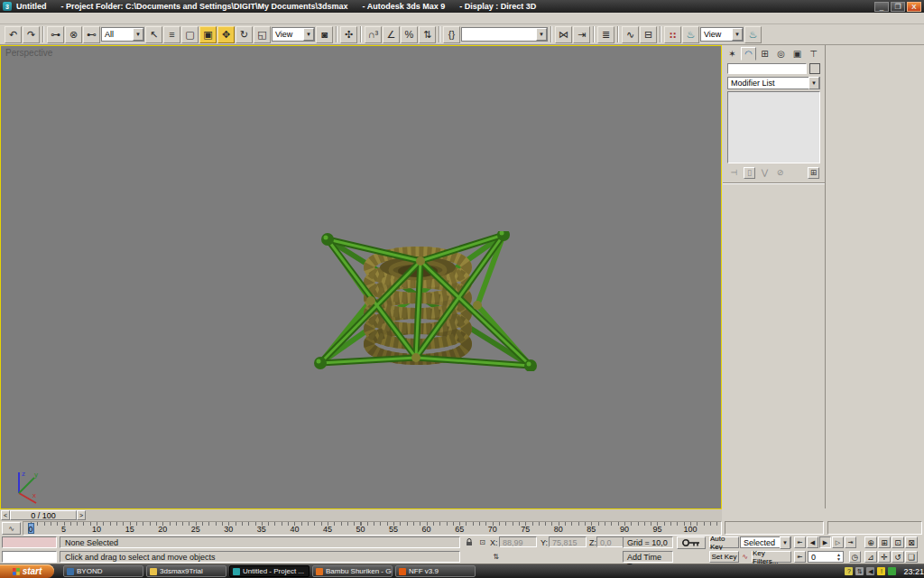  What do you see at coordinates (352, 571) in the screenshot?
I see `task-bambu-shuriken: Bambu Shuriken - Go...` at bounding box center [352, 571].